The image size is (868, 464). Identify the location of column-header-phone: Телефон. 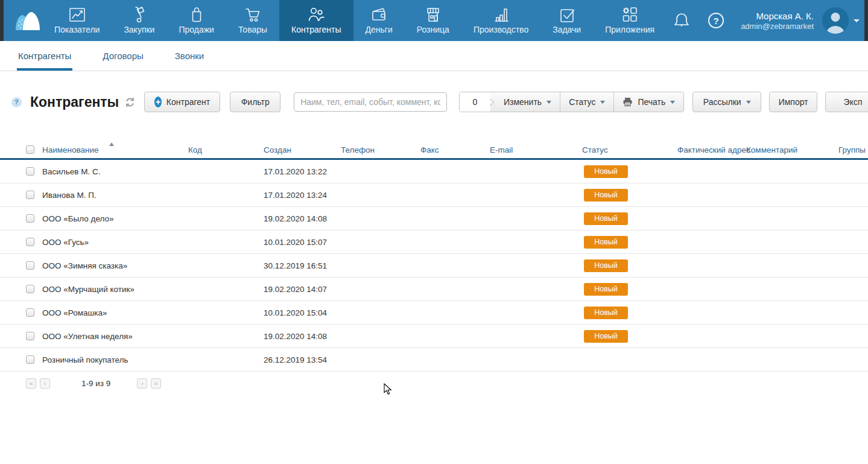
(358, 150).